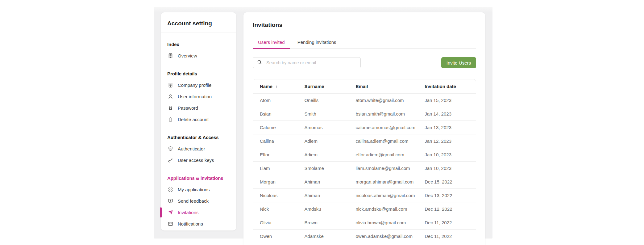 Image resolution: width=644 pixels, height=245 pixels. I want to click on sidebar-item-label: Send feedback, so click(193, 201).